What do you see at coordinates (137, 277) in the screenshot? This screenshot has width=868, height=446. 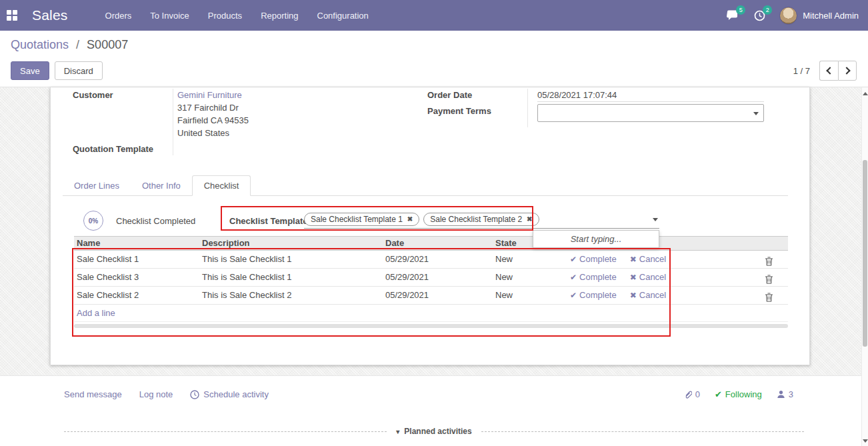 I see `cell-name: Sale Checklist 3` at bounding box center [137, 277].